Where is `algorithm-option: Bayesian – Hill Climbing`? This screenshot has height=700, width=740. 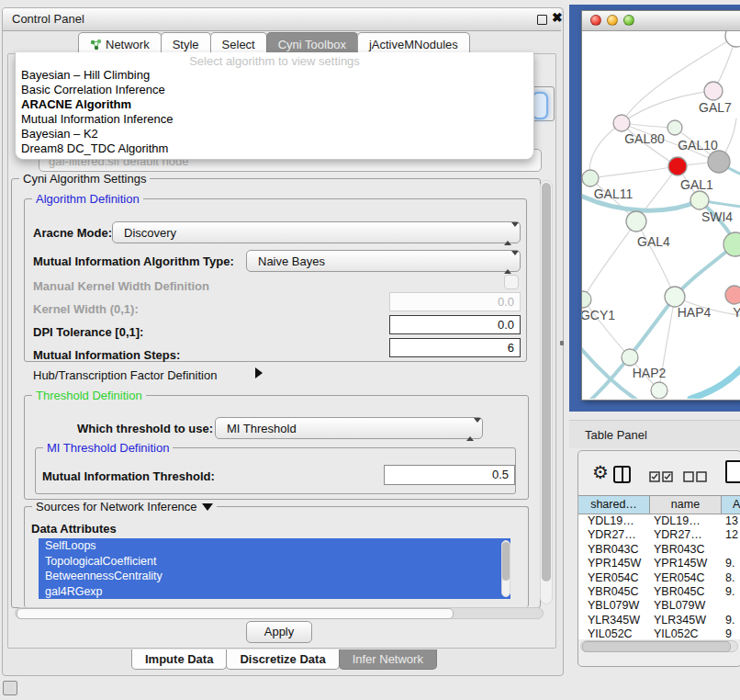
algorithm-option: Bayesian – Hill Climbing is located at coordinates (275, 75).